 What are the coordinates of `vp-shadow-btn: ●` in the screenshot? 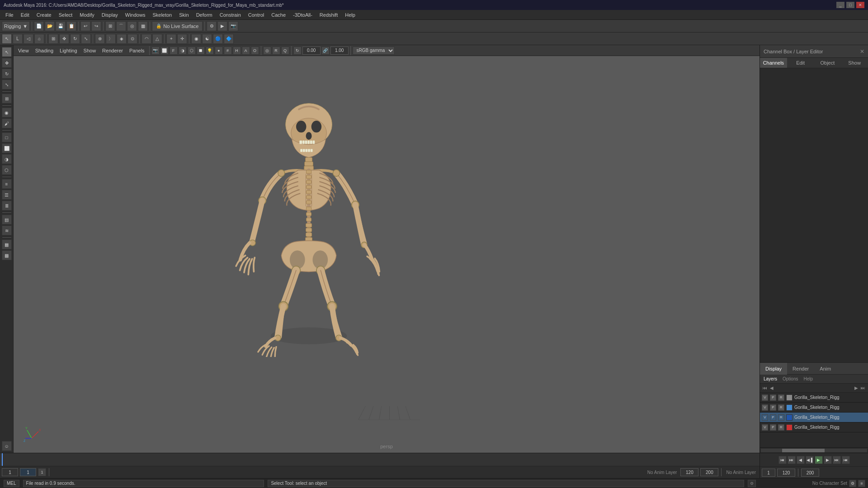 It's located at (219, 51).